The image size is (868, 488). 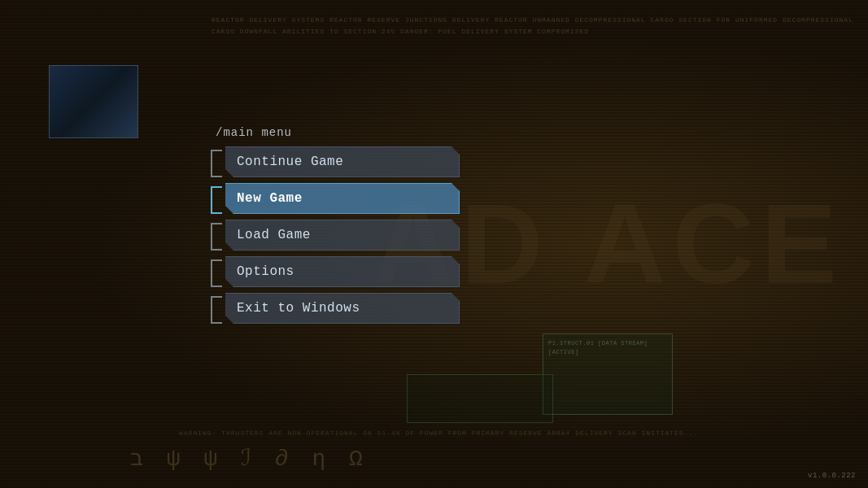 I want to click on warning-panel: P1.STRUCT.01 [DATA STREAM] [ACTIVE], so click(x=608, y=374).